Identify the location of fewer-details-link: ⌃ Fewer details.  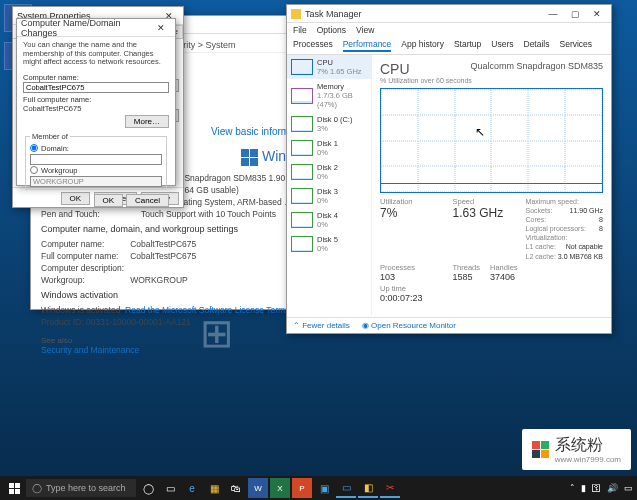
(322, 326).